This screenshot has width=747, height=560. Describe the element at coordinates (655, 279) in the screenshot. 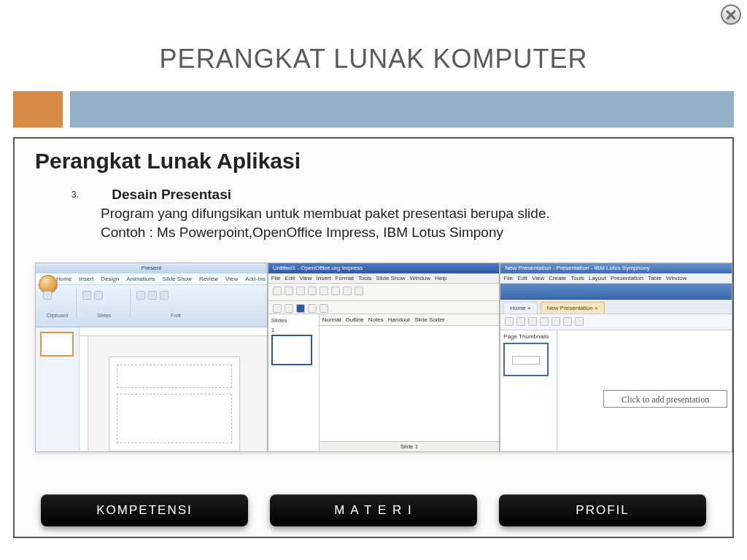

I see `sy-menu-item: Table` at that location.